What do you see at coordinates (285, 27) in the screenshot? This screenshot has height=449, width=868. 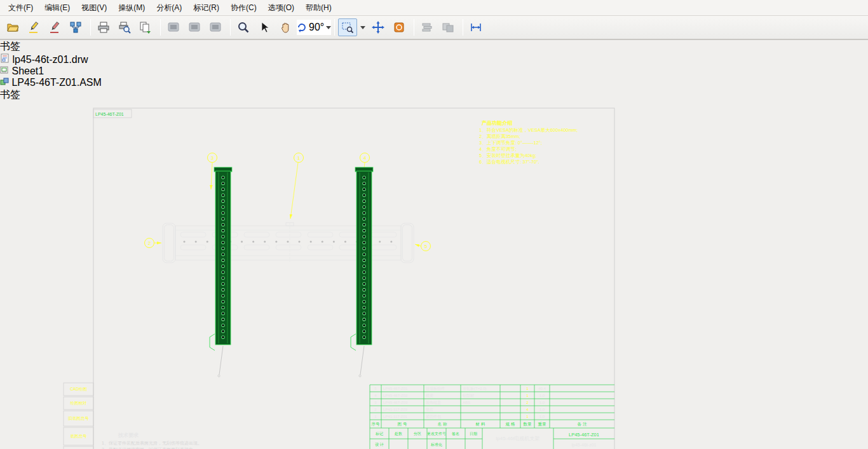 I see `hand-icon` at bounding box center [285, 27].